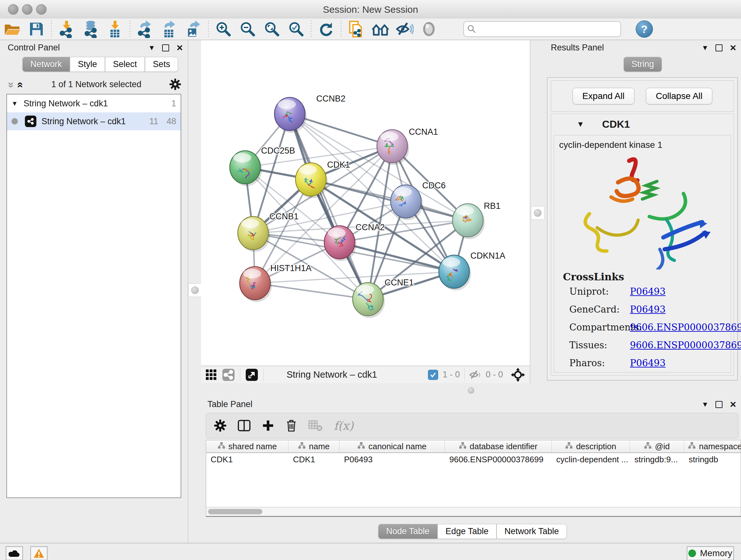  I want to click on tab-sets: Sets, so click(161, 64).